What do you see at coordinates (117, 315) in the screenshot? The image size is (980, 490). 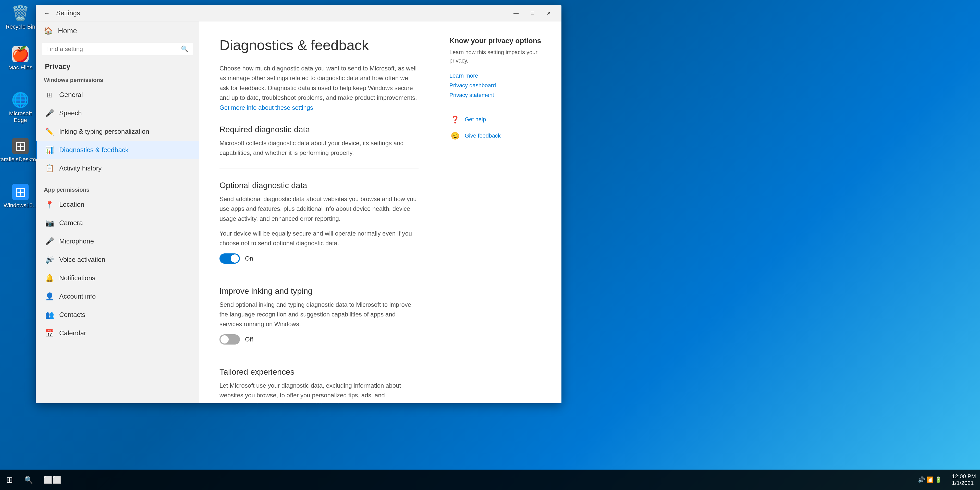 I see `sidebar-item-contacts: 👥 Contacts` at bounding box center [117, 315].